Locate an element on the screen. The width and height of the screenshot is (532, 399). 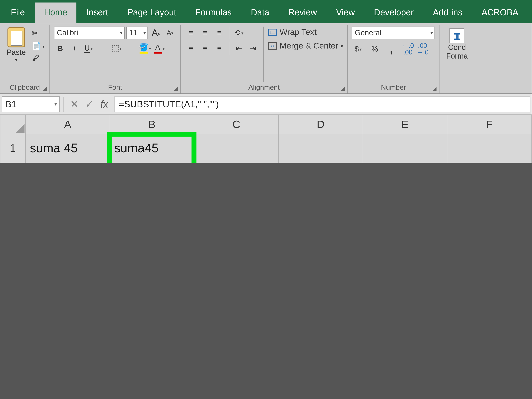
cell-E1 is located at coordinates (405, 148).